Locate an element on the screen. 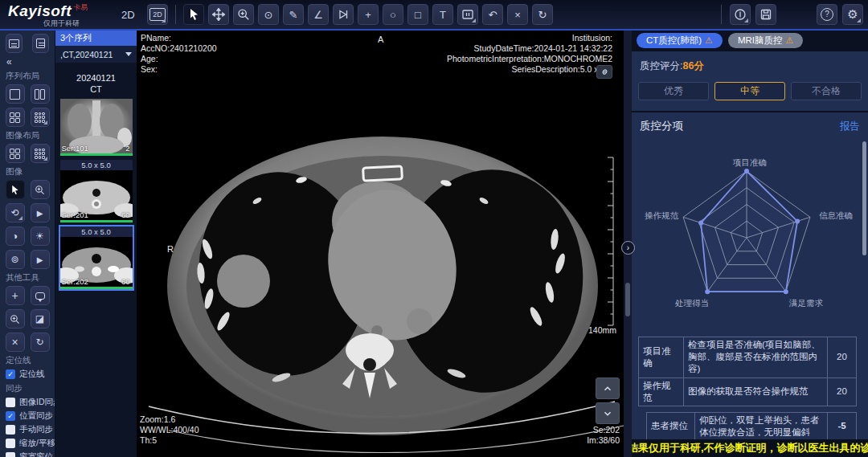 Image resolution: width=868 pixels, height=457 pixels. series-layout-2x2-button is located at coordinates (15, 117).